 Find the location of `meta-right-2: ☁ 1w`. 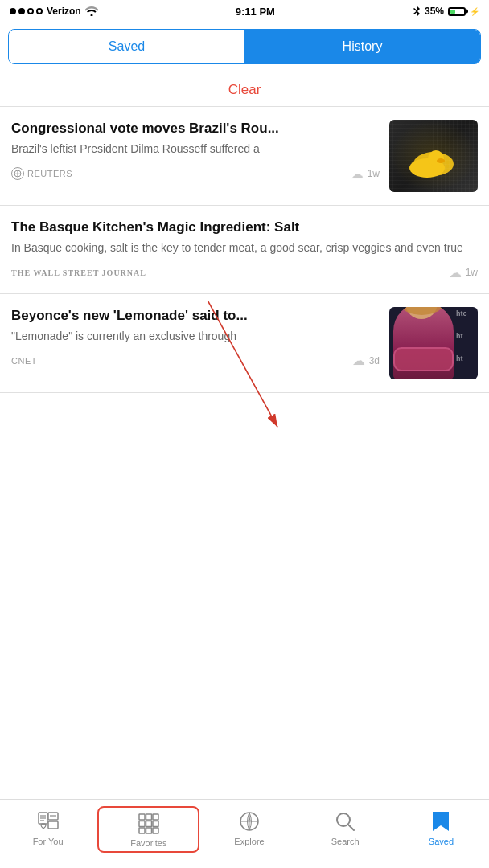

meta-right-2: ☁ 1w is located at coordinates (463, 273).